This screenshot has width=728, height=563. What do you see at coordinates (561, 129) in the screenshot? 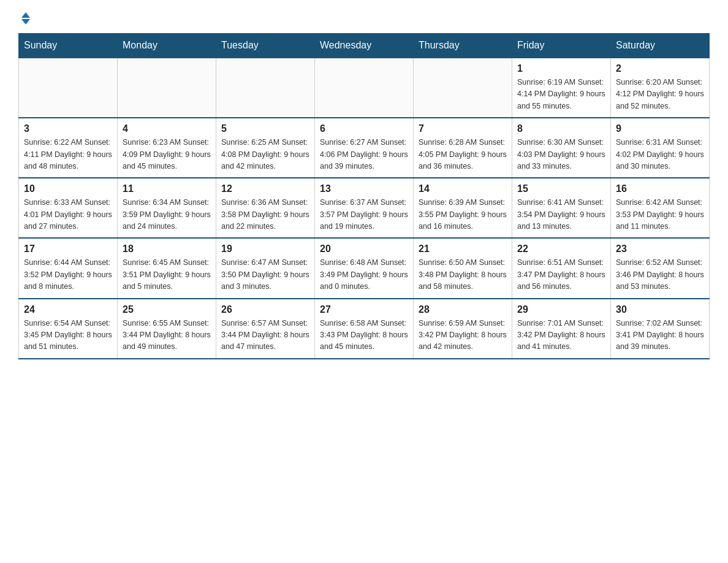
I see `day-number: 8` at bounding box center [561, 129].